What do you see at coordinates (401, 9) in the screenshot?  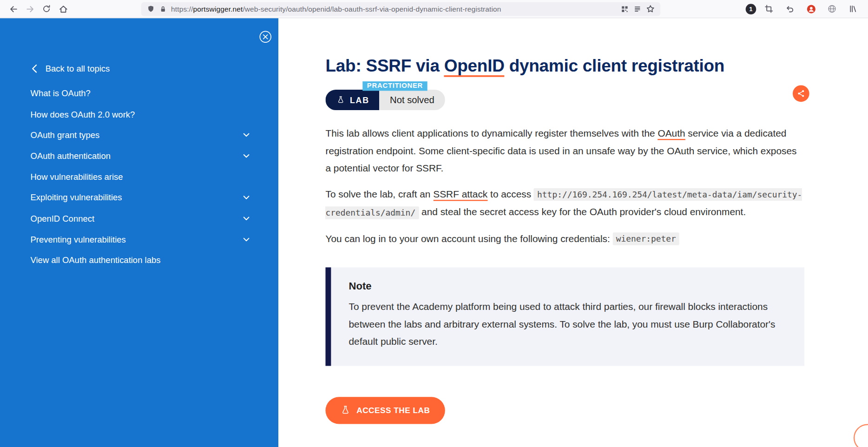 I see `url-bar: https://portswigger.net/web-security/oau…` at bounding box center [401, 9].